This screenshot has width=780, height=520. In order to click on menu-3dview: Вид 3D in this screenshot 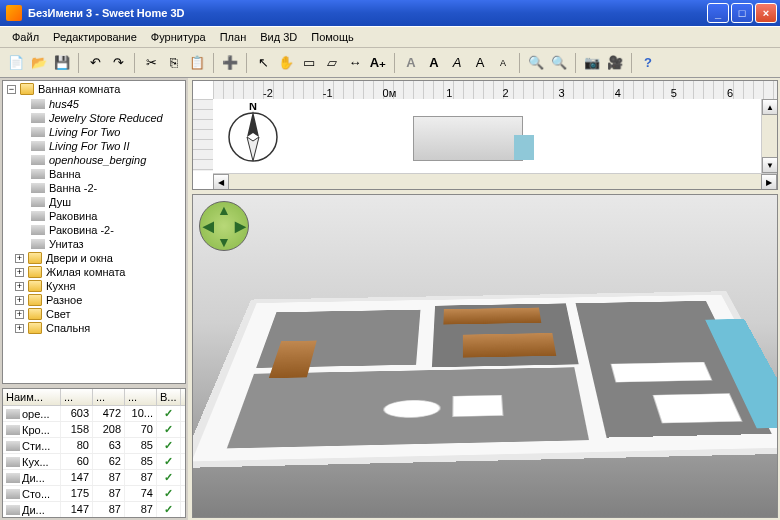, I will do `click(278, 37)`.